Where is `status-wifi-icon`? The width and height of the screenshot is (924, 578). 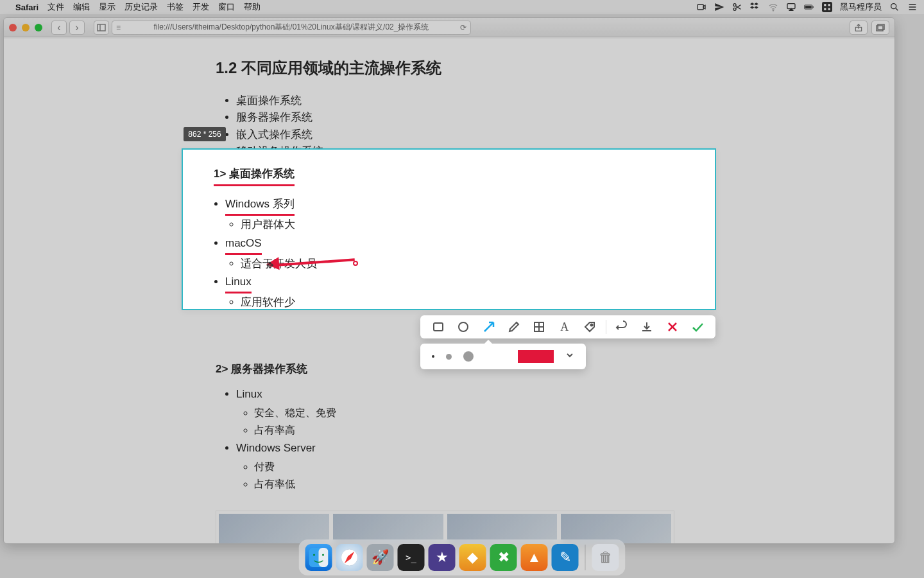 status-wifi-icon is located at coordinates (773, 7).